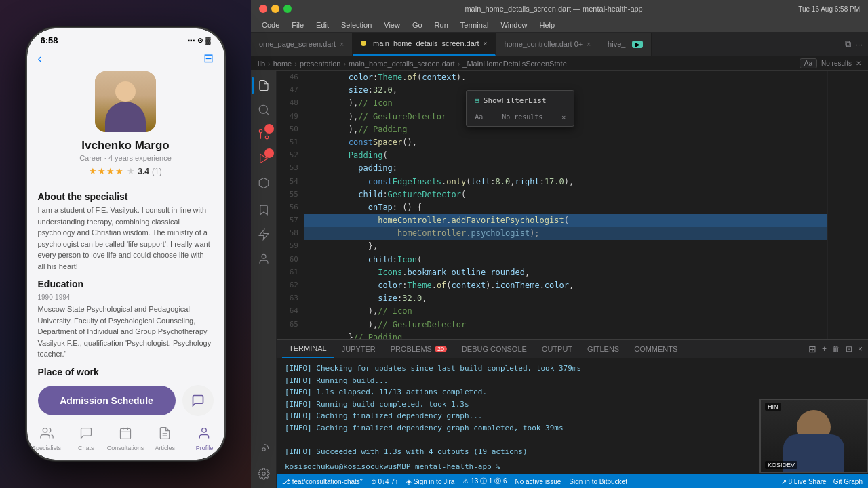 This screenshot has width=868, height=488. I want to click on menu-go: Go, so click(418, 25).